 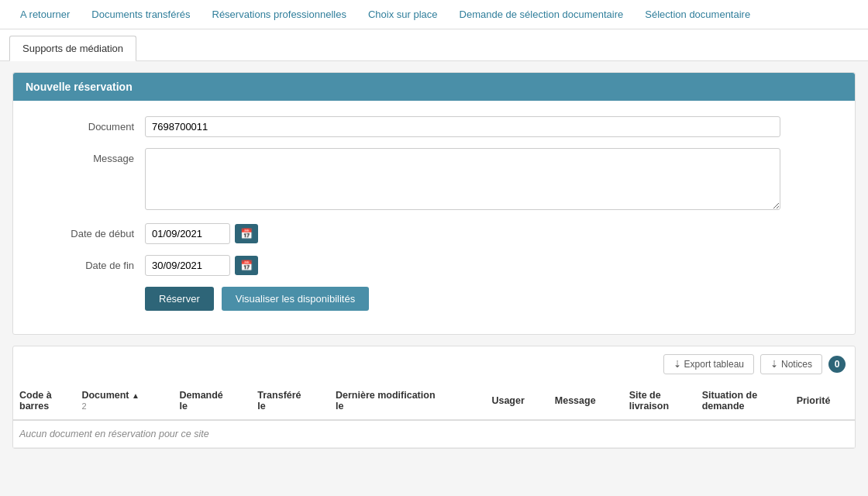 I want to click on col-transfere: Transféréle, so click(x=290, y=401).